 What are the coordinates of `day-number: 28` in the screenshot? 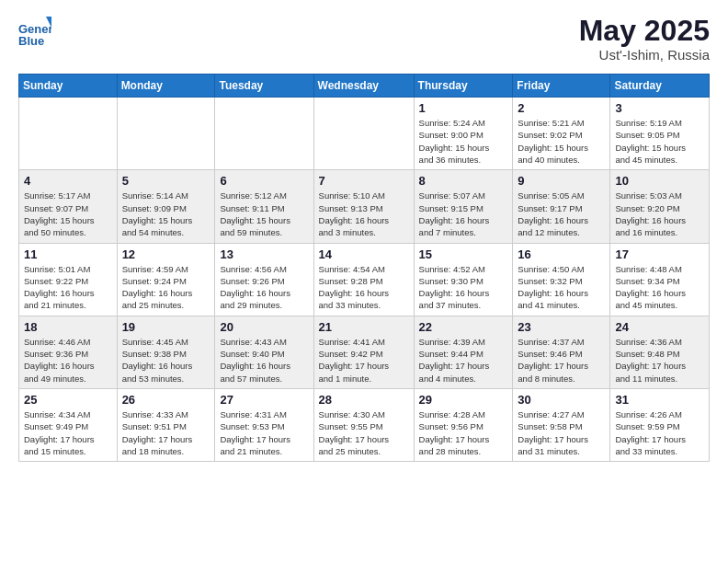 It's located at (364, 399).